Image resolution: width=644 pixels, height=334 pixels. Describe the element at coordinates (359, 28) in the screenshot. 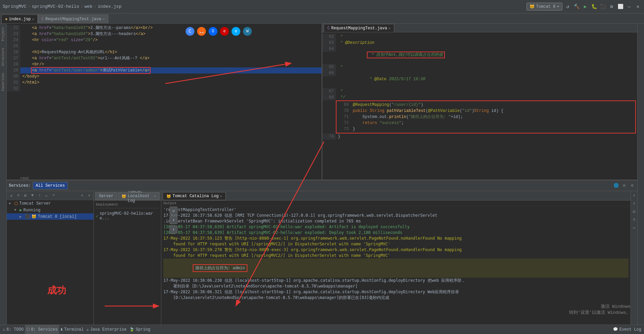

I see `tab-right-requestmapping: C RequestMappingTest.java ✕` at that location.